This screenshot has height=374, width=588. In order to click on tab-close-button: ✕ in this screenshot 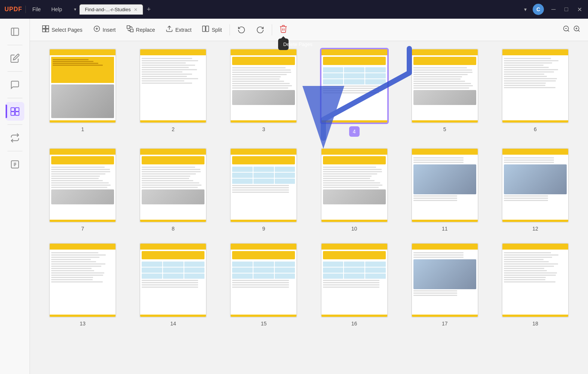, I will do `click(136, 10)`.